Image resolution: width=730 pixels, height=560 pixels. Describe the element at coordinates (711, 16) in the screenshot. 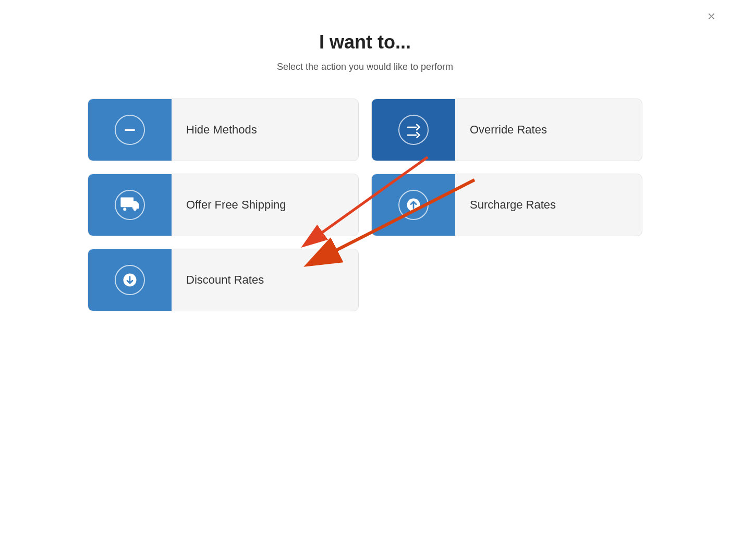

I see `close-button: ×` at that location.